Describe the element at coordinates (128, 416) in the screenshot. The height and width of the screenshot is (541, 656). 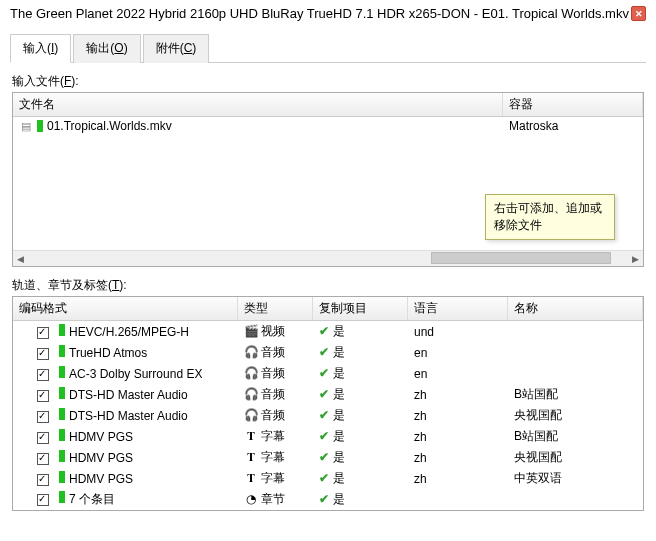
I see `track-codec: DTS-HD Master Audio` at that location.